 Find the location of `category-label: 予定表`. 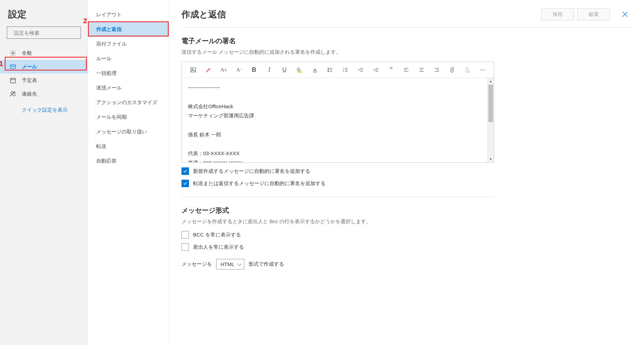

category-label: 予定表 is located at coordinates (29, 80).